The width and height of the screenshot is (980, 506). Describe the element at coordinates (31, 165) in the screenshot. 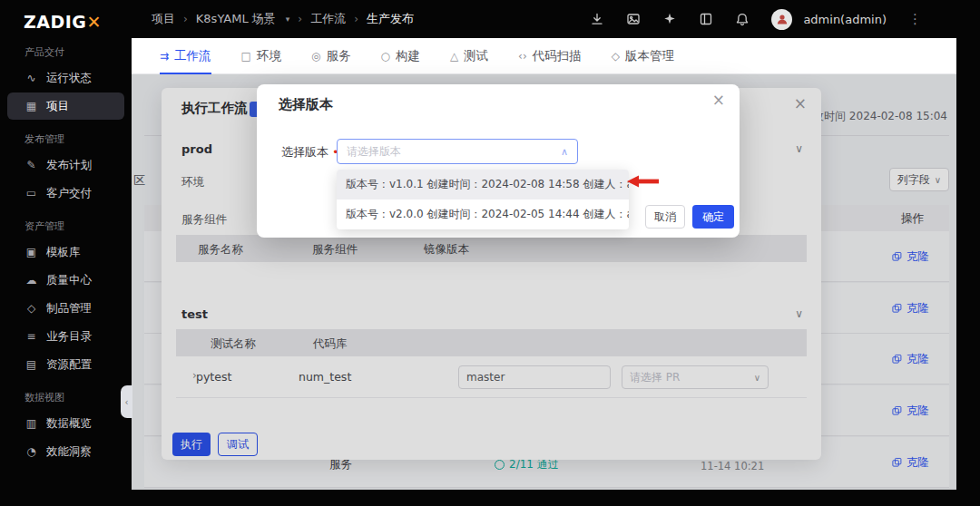

I see `edit-doc-icon: ✎` at that location.